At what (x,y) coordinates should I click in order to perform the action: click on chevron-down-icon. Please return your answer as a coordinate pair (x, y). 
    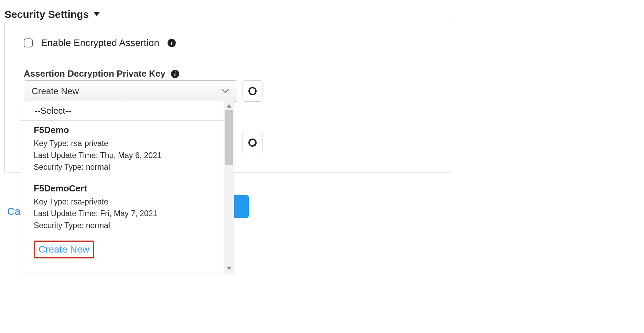
    Looking at the image, I should click on (225, 91).